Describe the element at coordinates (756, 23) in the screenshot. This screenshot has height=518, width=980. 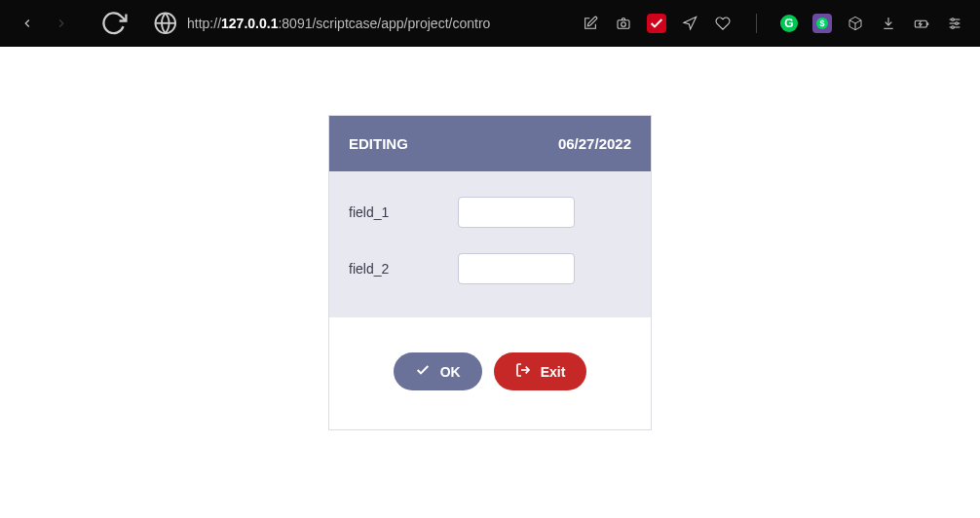
I see `divider` at that location.